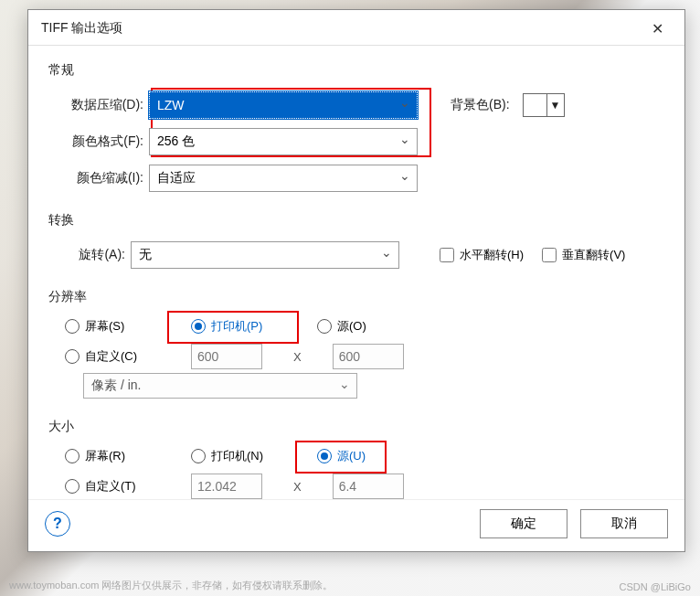 This screenshot has height=596, width=700. What do you see at coordinates (241, 326) in the screenshot?
I see `resolution-printer-radio: 打印机(P)` at bounding box center [241, 326].